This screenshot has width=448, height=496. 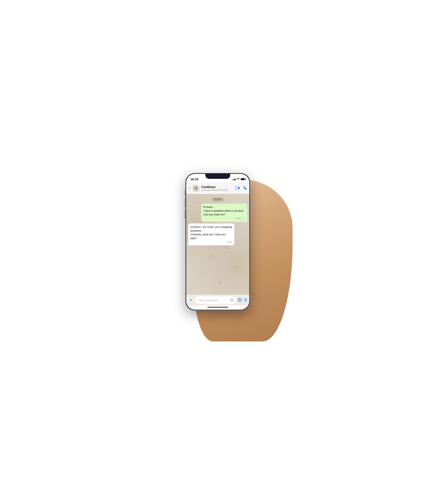 I want to click on status-time: 16:33, so click(x=194, y=179).